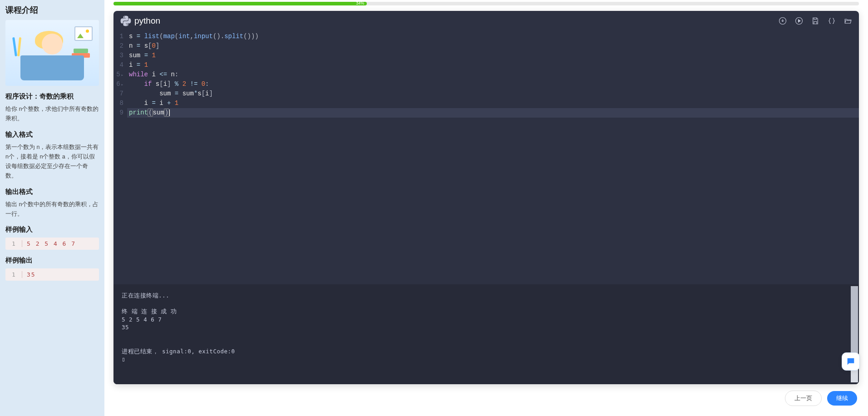 Image resolution: width=868 pixels, height=416 pixels. I want to click on progress-bar-fill: 34%, so click(240, 4).